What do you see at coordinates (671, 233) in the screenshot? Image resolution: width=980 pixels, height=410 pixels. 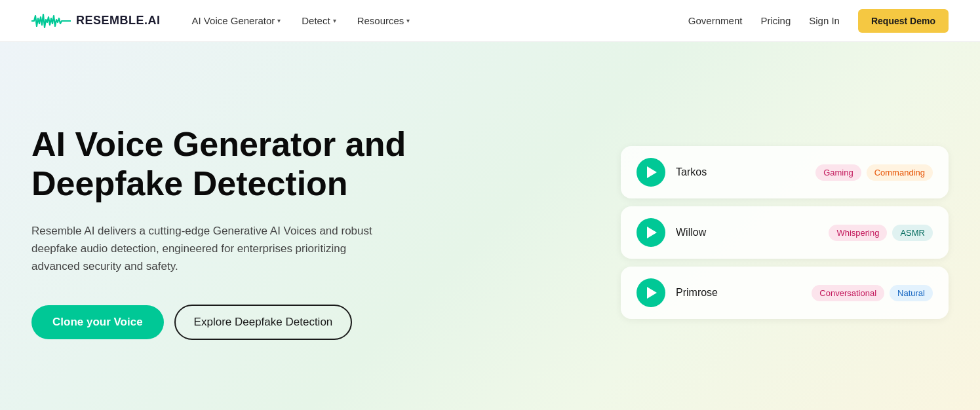 I see `voice-card-left-willow: Willow` at bounding box center [671, 233].